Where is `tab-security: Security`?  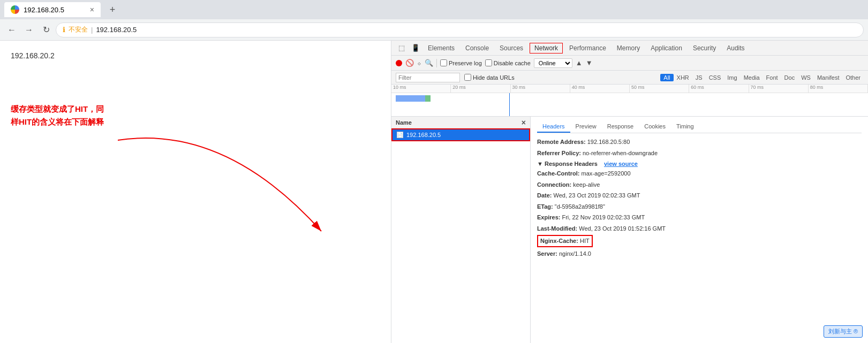 tab-security: Security is located at coordinates (705, 48).